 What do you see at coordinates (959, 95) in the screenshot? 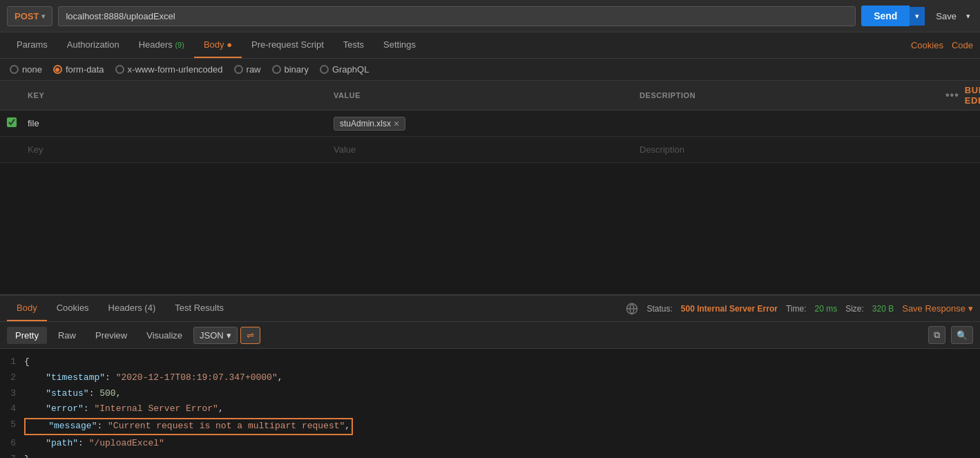
I see `th-actions: ••• Bulk Edit` at bounding box center [959, 95].